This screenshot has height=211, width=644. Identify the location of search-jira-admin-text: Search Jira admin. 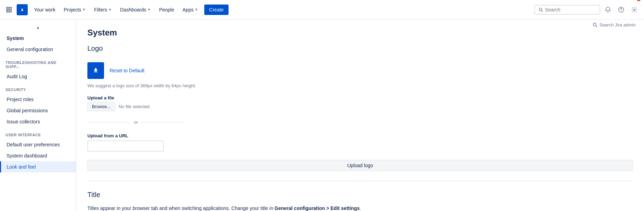
(617, 25).